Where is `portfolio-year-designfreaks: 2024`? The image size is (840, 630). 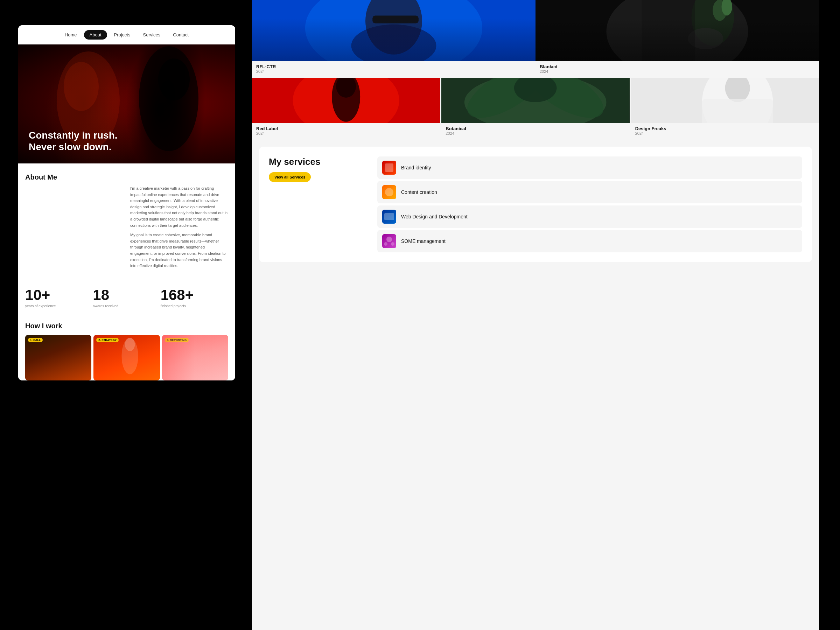 portfolio-year-designfreaks: 2024 is located at coordinates (725, 134).